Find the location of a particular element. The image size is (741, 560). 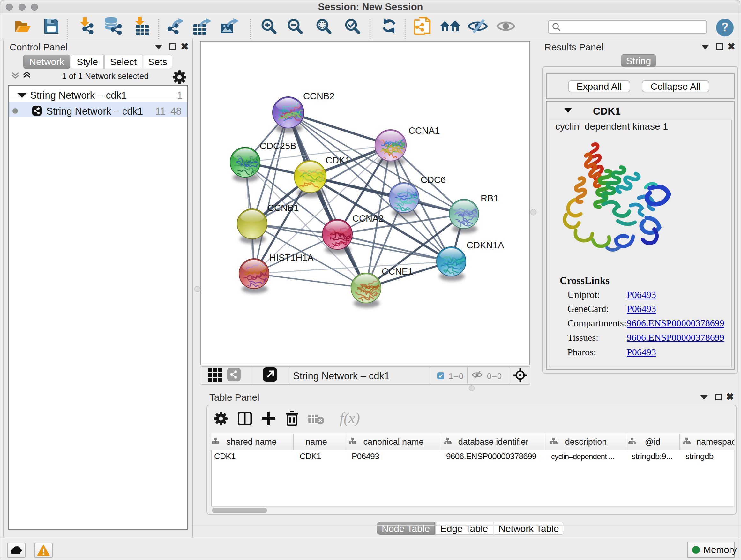

svg-text: RB1 is located at coordinates (490, 198).